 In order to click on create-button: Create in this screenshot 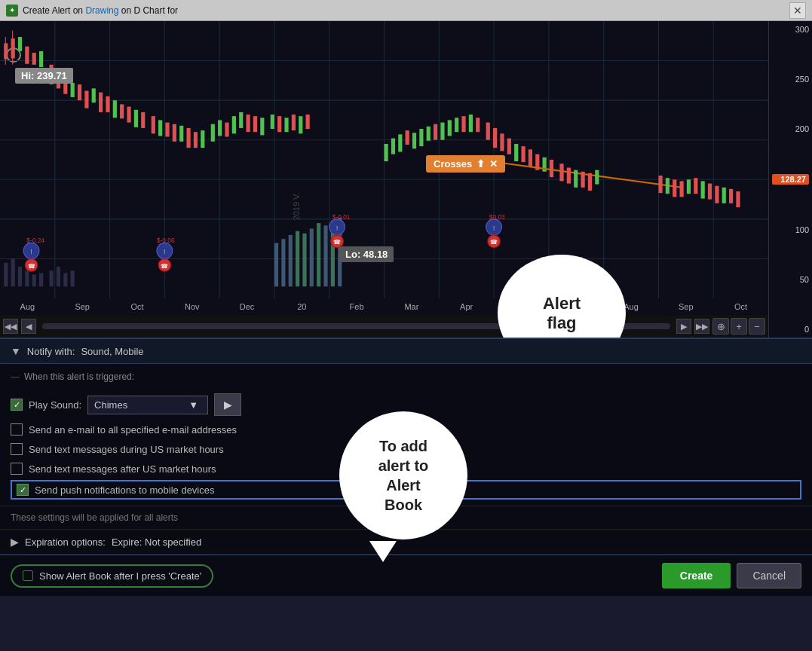, I will do `click(697, 576)`.